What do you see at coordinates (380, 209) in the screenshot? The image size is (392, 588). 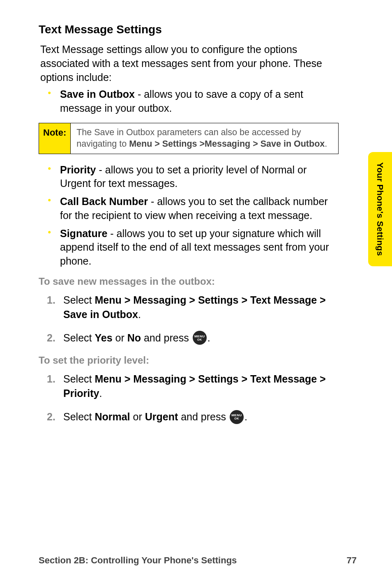 I see `side-tab: Your Phone's Settings` at bounding box center [380, 209].